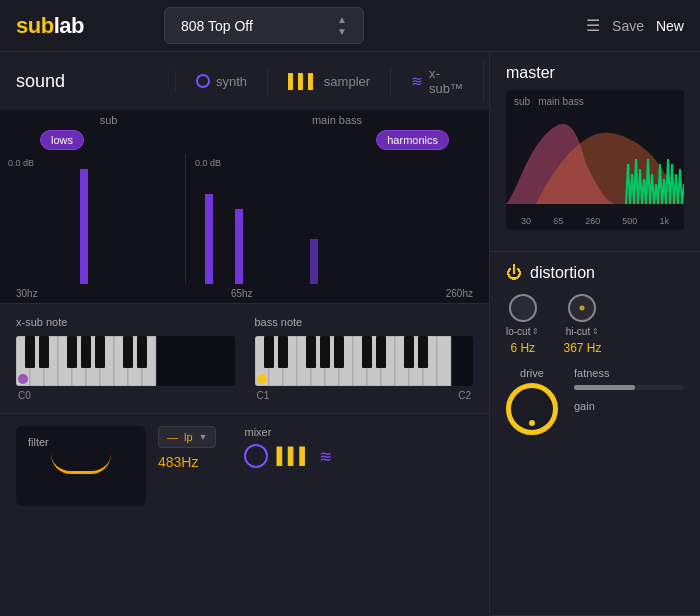 This screenshot has width=700, height=616. What do you see at coordinates (288, 432) in the screenshot?
I see `mixer-label: mixer` at bounding box center [288, 432].